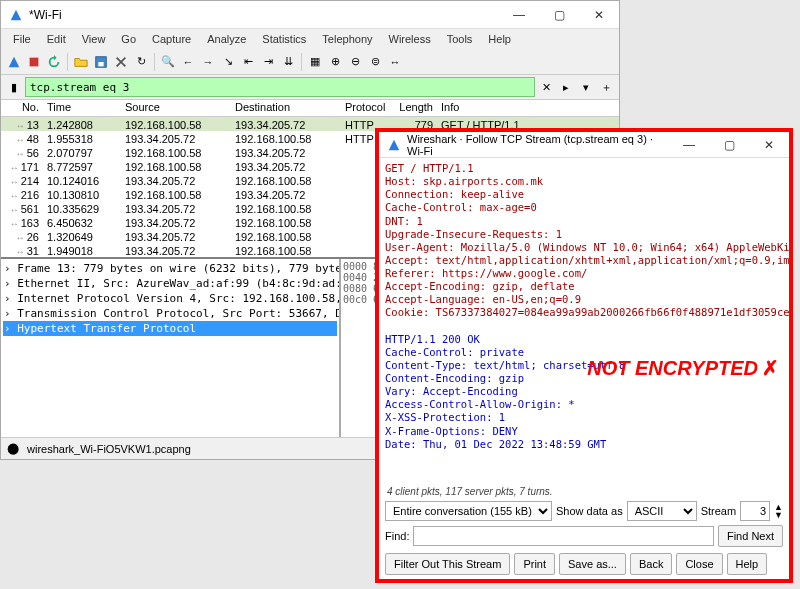 This screenshot has width=800, height=589. I want to click on menu-item: Capture, so click(172, 39).